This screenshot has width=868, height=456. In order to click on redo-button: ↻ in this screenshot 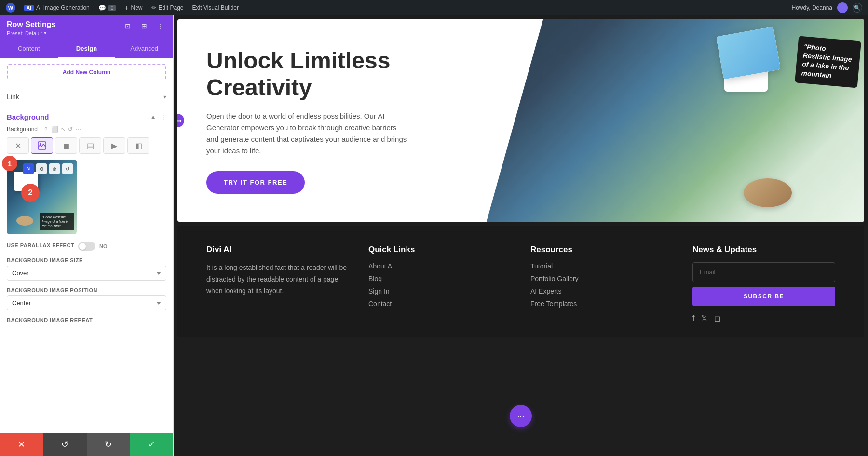, I will do `click(108, 444)`.